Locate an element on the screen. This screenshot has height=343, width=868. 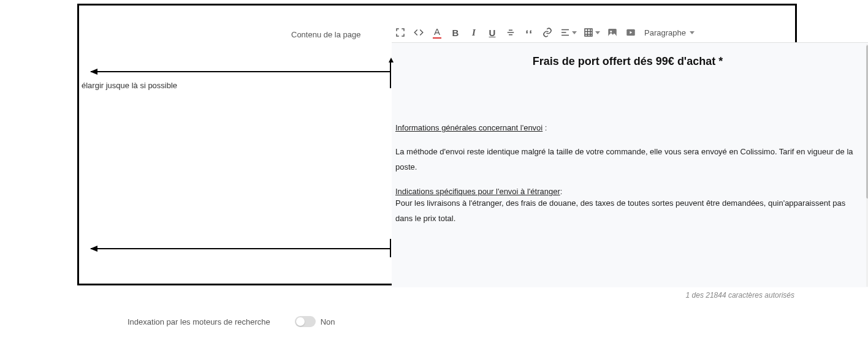
annotation-text: élargir jusque là si possible is located at coordinates (129, 86).